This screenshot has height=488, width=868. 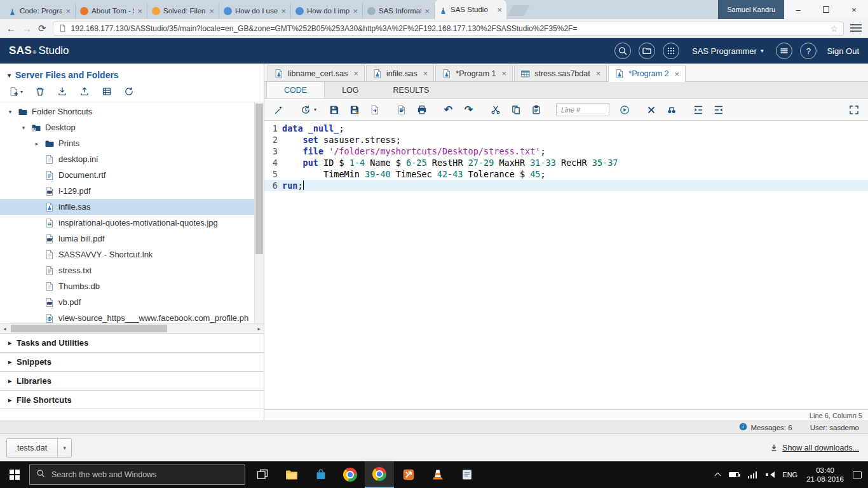 What do you see at coordinates (698, 110) in the screenshot?
I see `shift-right-button` at bounding box center [698, 110].